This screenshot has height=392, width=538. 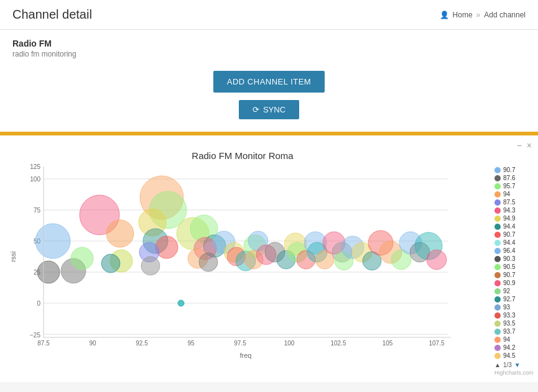 What do you see at coordinates (437, 343) in the screenshot?
I see `svg-text: 107.5` at bounding box center [437, 343].